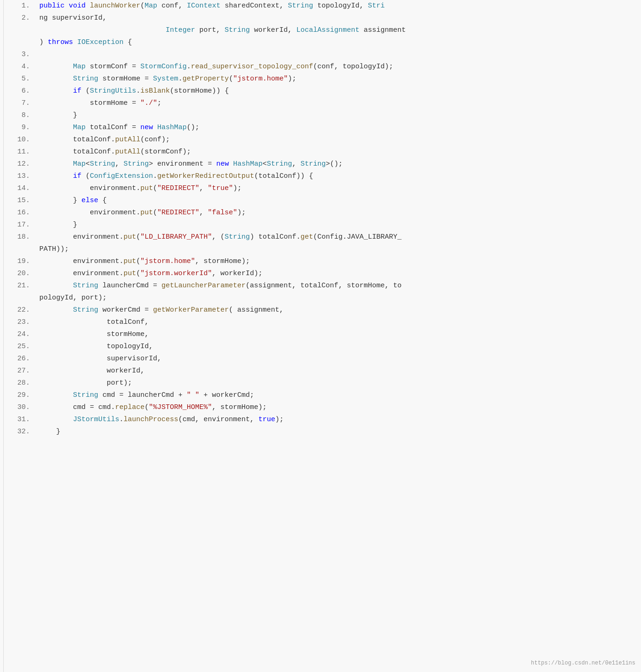 This screenshot has height=672, width=641. What do you see at coordinates (338, 347) in the screenshot?
I see `code-line: topologyId,` at bounding box center [338, 347].